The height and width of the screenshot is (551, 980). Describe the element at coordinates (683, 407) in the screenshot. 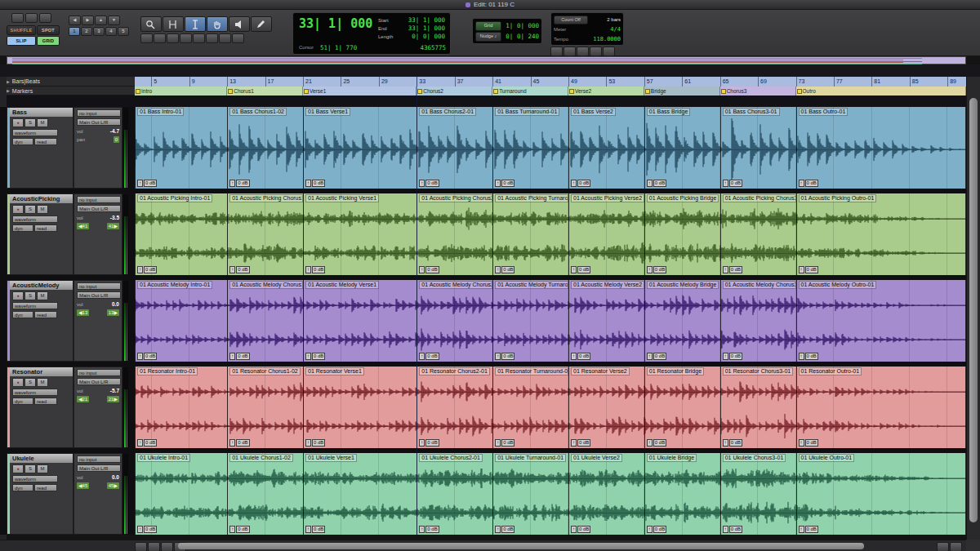

I see `audio-region: 01 Resonator Bridge↑0 dB` at that location.